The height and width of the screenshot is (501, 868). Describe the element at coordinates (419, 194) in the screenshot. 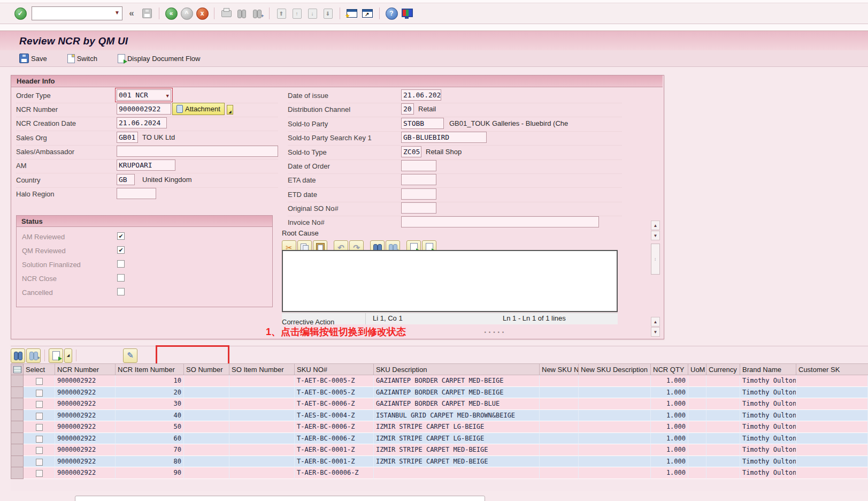

I see `etd-date-field` at that location.